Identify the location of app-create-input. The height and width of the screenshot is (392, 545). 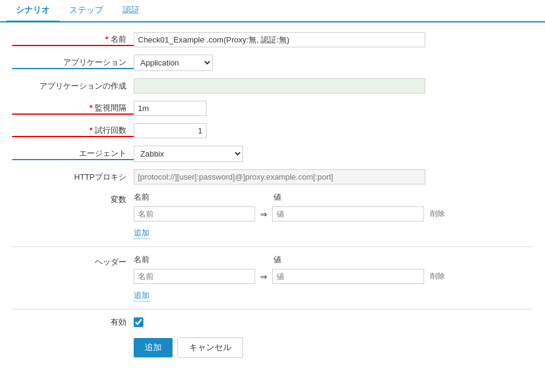
(279, 86).